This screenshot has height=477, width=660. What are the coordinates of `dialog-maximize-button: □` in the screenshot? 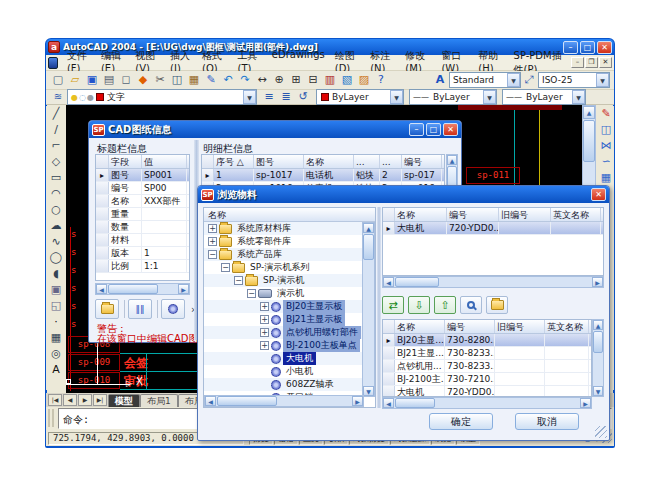 It's located at (434, 130).